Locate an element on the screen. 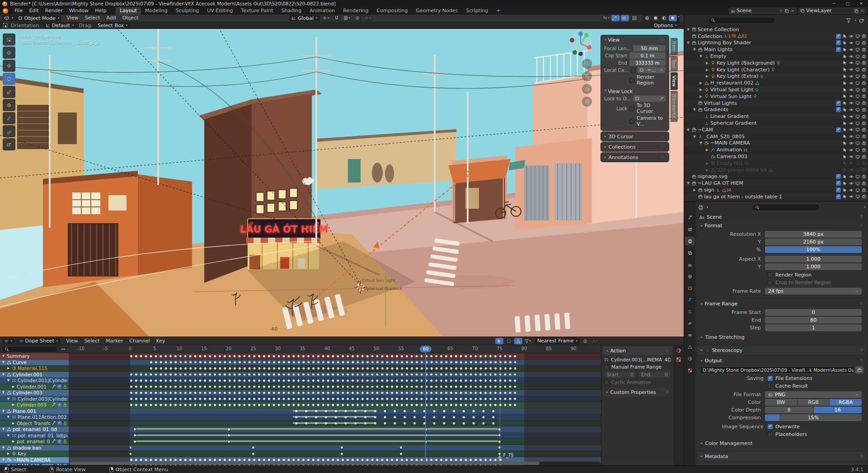  color-option-rgb: RGB is located at coordinates (813, 402).